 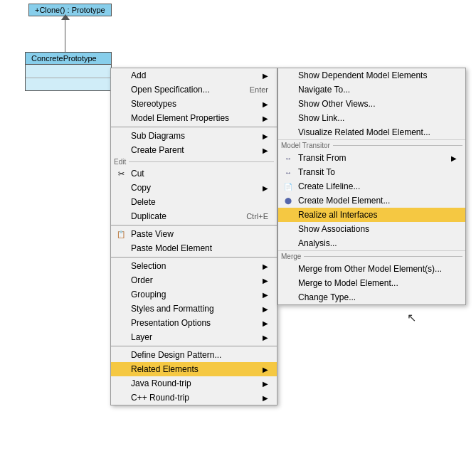 I want to click on menu-item-grouping-label: Grouping, so click(x=148, y=295).